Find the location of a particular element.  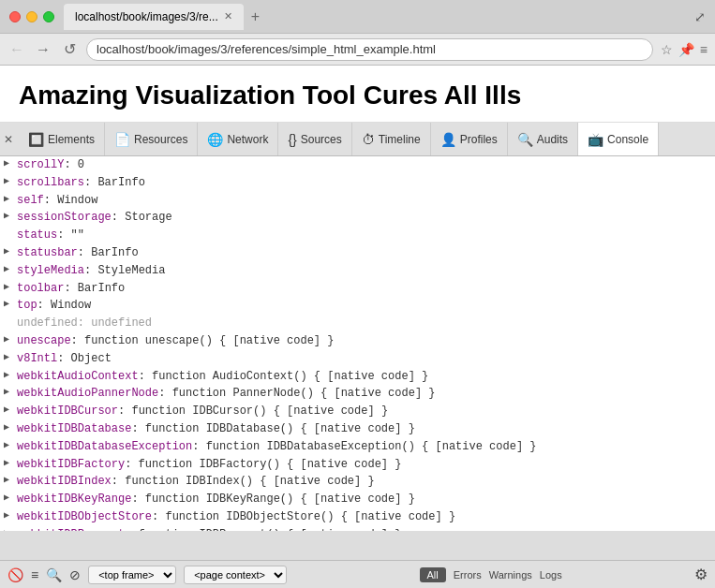

tab-elements: 🔲 Elements is located at coordinates (62, 139).